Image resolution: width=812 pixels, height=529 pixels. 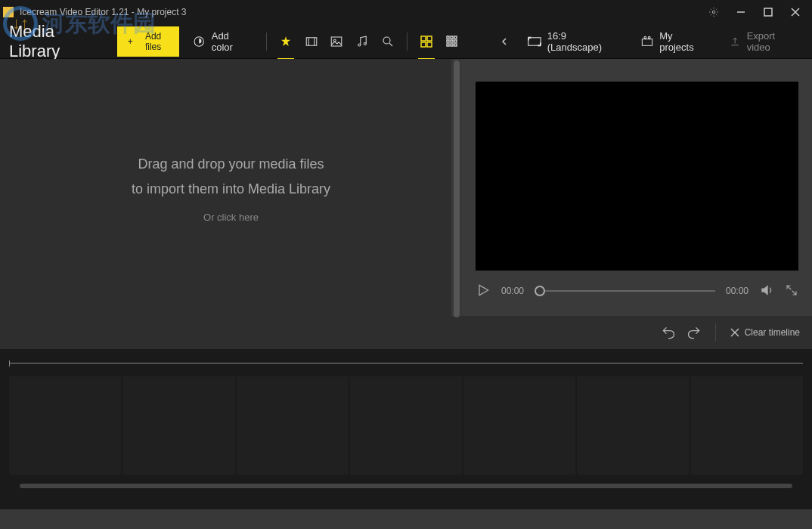 I want to click on aspect-ratio-label: 16:9 (Landscape), so click(x=581, y=42).